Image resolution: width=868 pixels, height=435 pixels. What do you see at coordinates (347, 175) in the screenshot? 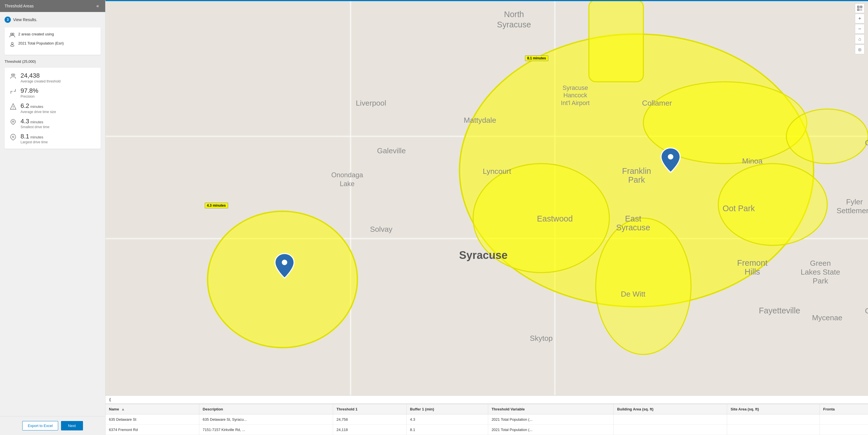
I see `svg-text: Onondaga` at bounding box center [347, 175].